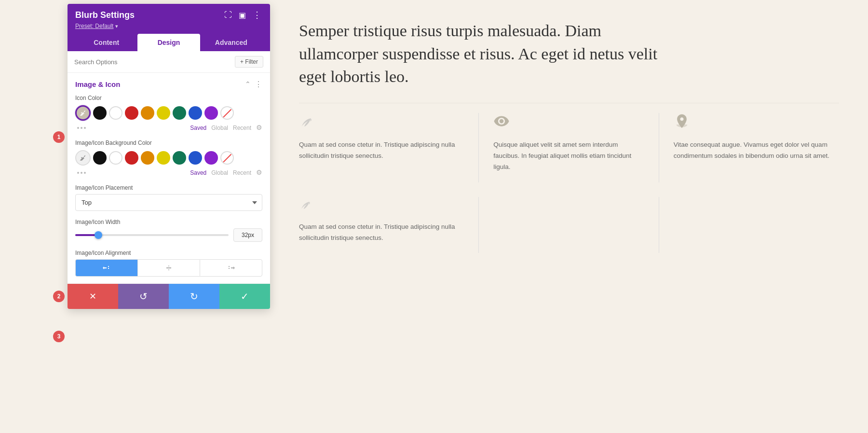 This screenshot has width=868, height=433. I want to click on color-swatch-yellow, so click(163, 113).